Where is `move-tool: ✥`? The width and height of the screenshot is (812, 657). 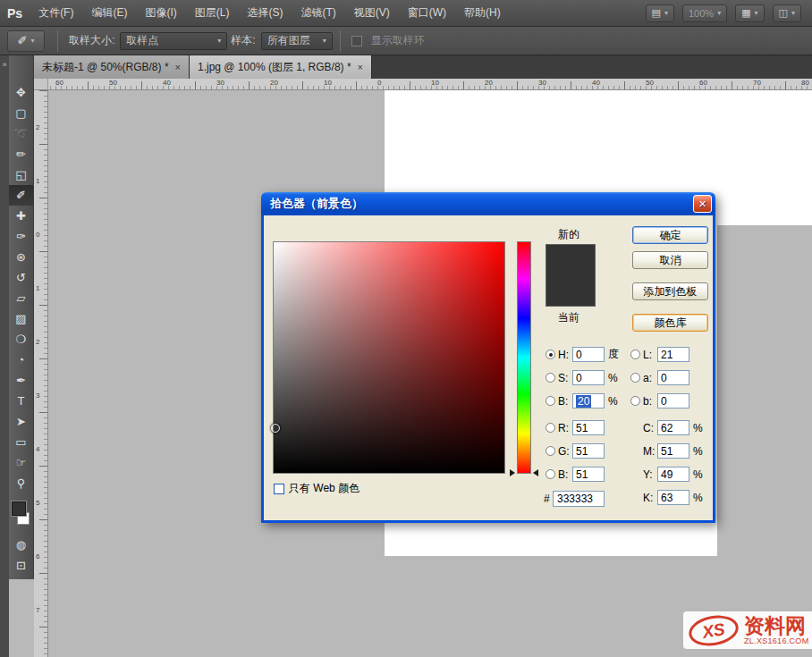
move-tool: ✥ is located at coordinates (21, 93).